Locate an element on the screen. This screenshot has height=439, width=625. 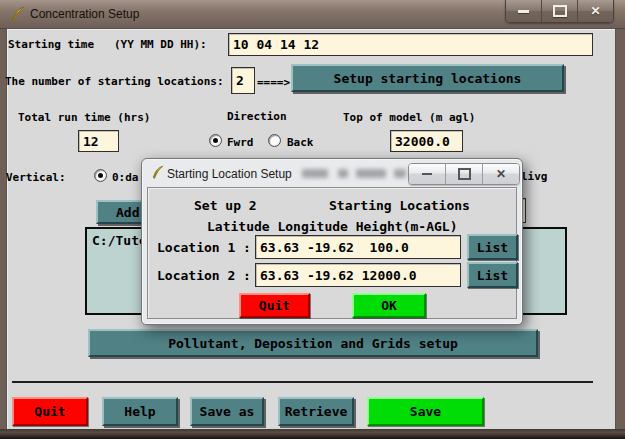
main-titlebar: Concentration Setup ✕ is located at coordinates (312, 14).